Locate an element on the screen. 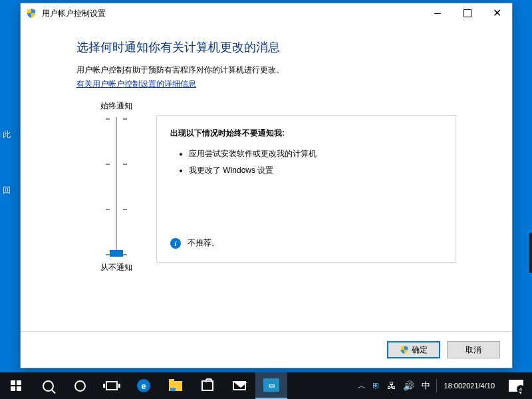  desktop-icon-label: 此 is located at coordinates (7, 134).